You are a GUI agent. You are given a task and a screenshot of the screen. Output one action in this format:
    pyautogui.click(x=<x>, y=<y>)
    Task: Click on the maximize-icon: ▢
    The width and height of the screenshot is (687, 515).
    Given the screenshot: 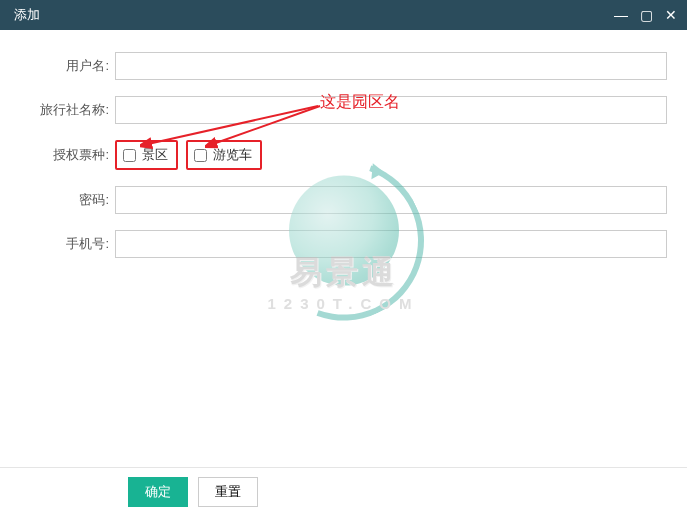 What is the action you would take?
    pyautogui.click(x=646, y=15)
    